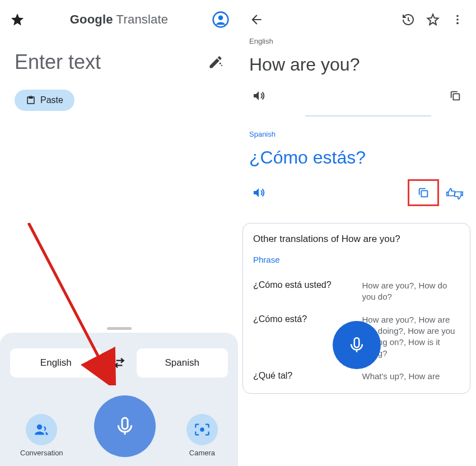 The width and height of the screenshot is (476, 466). Describe the element at coordinates (119, 17) in the screenshot. I see `left-header: Google Translate` at that location.